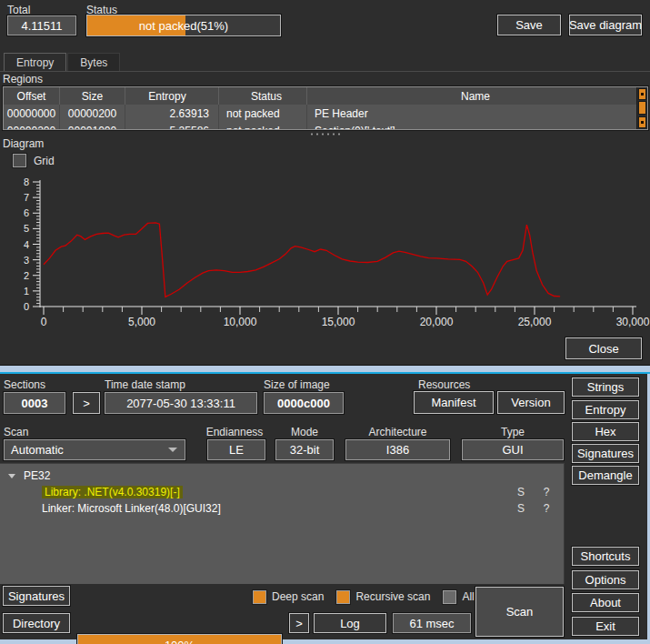 The height and width of the screenshot is (644, 650). What do you see at coordinates (173, 113) in the screenshot?
I see `table-cell: 2.63913` at bounding box center [173, 113].